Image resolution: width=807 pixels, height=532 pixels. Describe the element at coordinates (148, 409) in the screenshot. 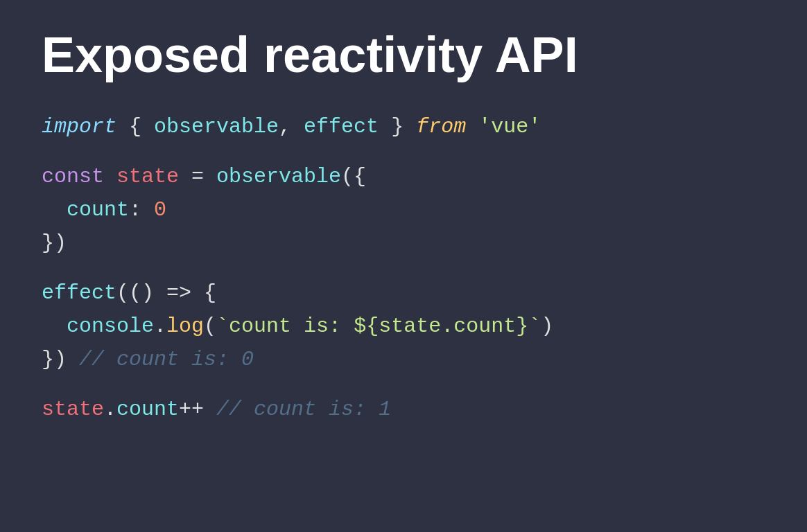

I see `code-count-ref: count` at that location.